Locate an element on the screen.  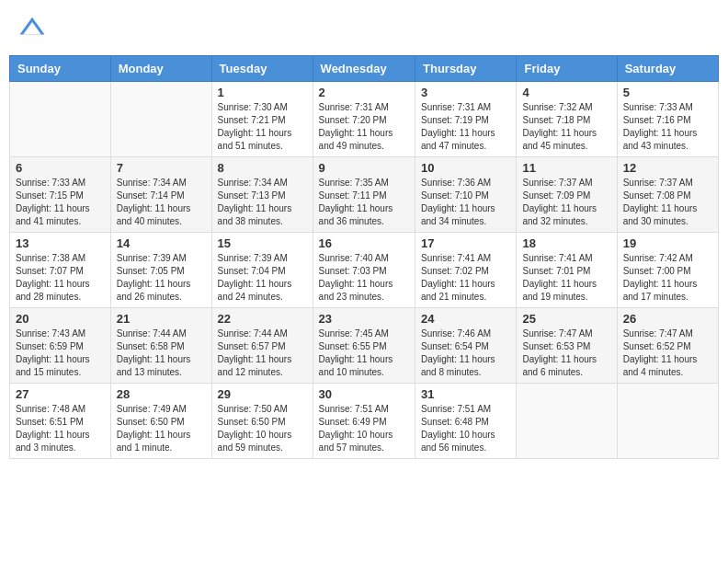
day-number: 2 is located at coordinates (364, 92).